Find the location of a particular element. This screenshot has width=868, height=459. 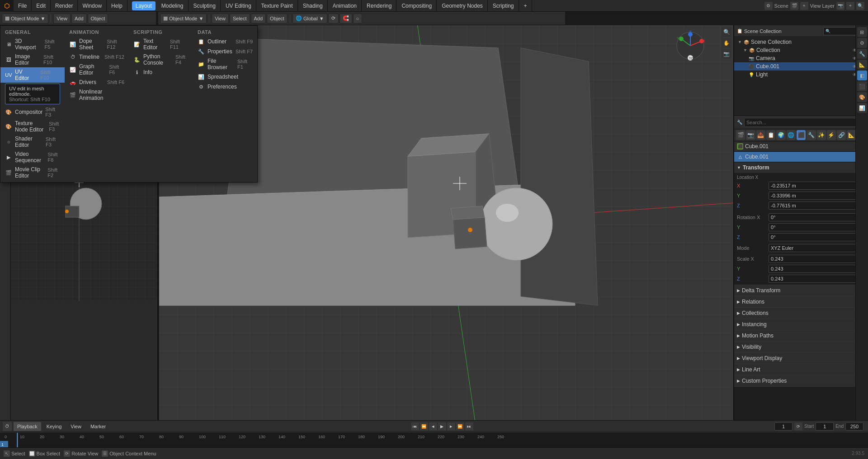

instancing-section: ▶ Instancing is located at coordinates (801, 324).